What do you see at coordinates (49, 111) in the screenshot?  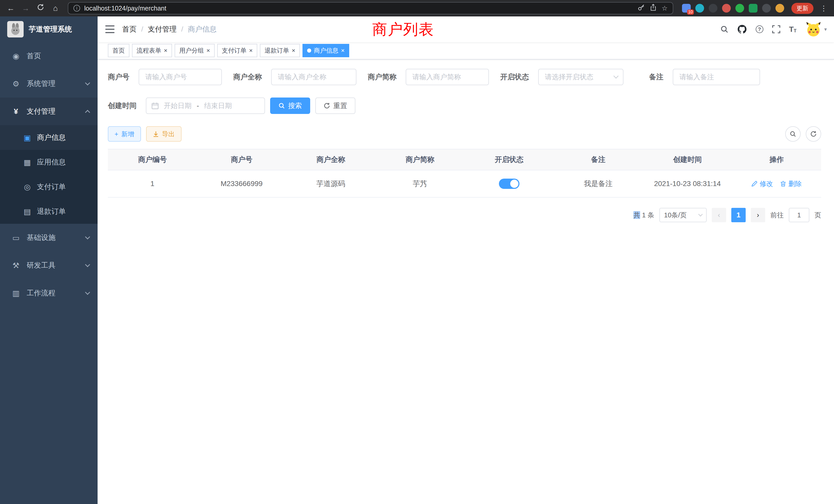 I see `sidebar-item-payment: ¥ 支付管理` at bounding box center [49, 111].